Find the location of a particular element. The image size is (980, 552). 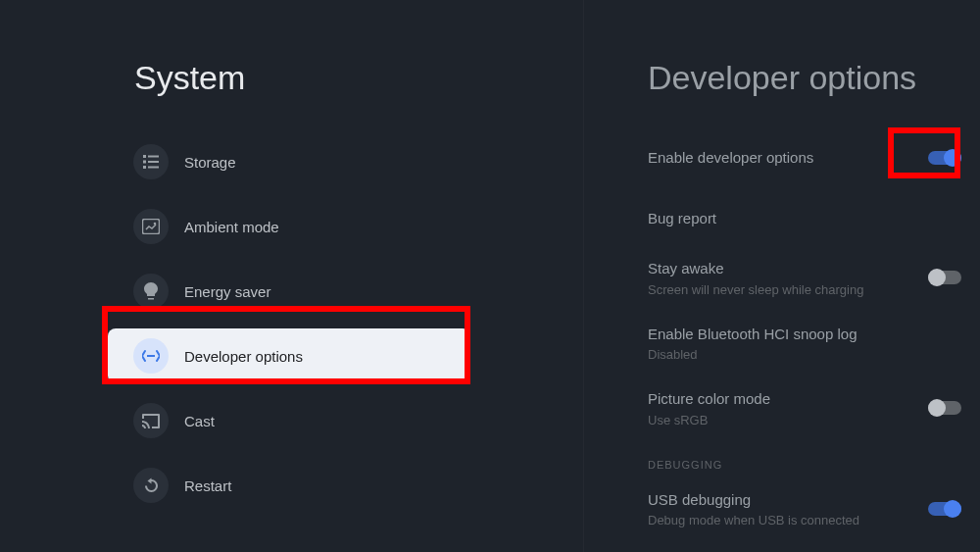

nav-item-ambient: Ambient mode is located at coordinates (289, 226).